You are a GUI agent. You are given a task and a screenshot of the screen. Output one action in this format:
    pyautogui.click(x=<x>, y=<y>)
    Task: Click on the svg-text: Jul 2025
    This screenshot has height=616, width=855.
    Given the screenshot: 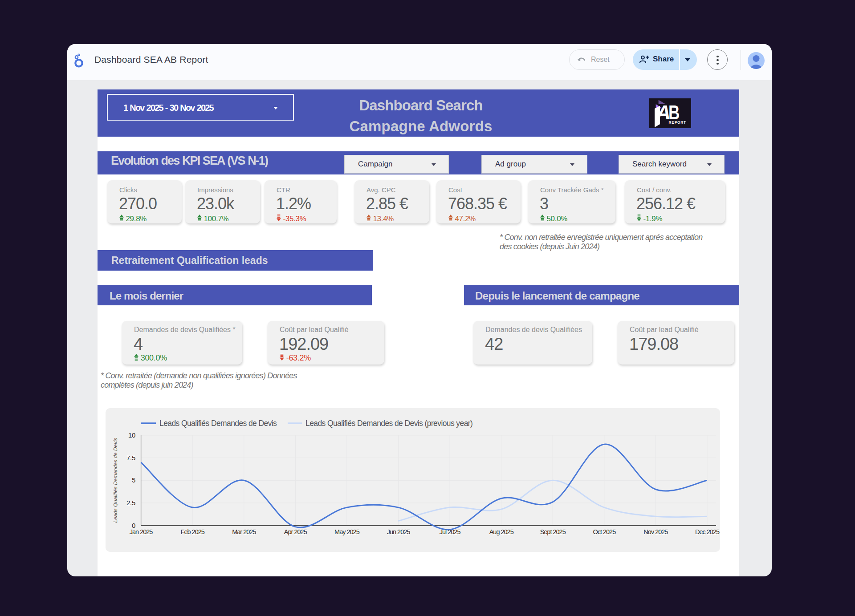 What is the action you would take?
    pyautogui.click(x=450, y=532)
    